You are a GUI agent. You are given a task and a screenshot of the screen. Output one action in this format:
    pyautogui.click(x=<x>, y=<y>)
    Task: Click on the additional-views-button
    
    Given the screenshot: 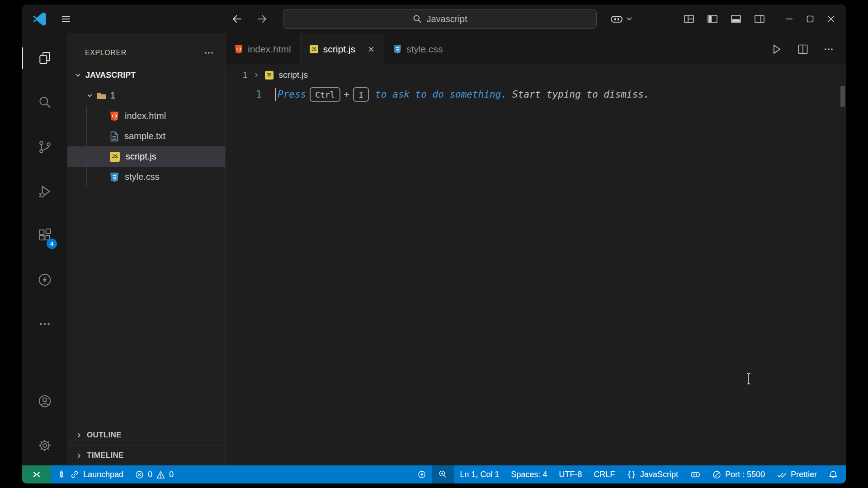 What is the action you would take?
    pyautogui.click(x=45, y=324)
    